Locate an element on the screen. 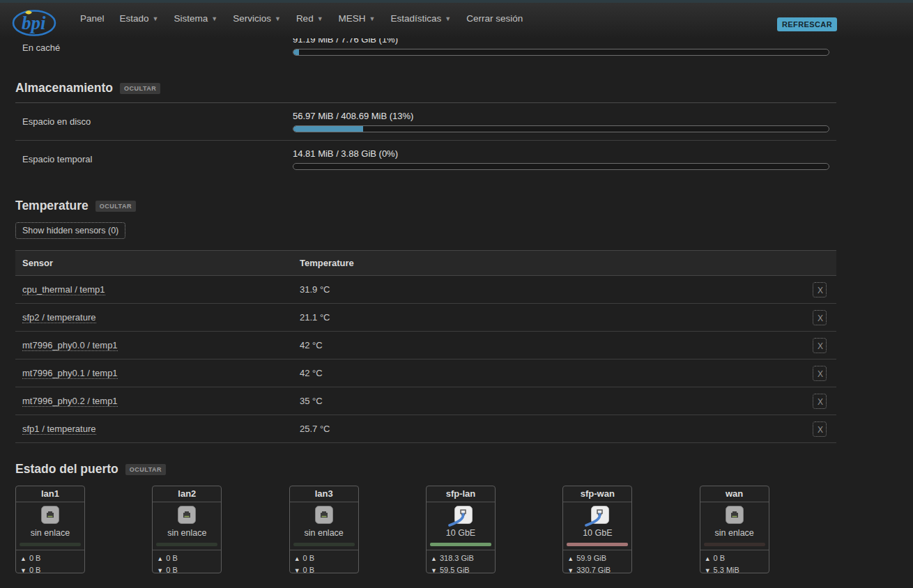  port-tx-value: 59.9 GiB is located at coordinates (591, 558).